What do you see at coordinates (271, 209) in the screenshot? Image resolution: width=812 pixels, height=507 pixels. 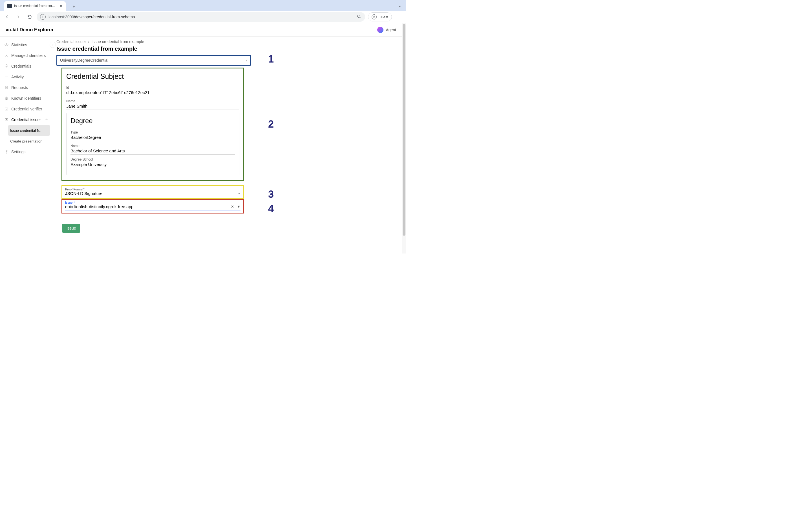 I see `annotation-4: 4` at bounding box center [271, 209].